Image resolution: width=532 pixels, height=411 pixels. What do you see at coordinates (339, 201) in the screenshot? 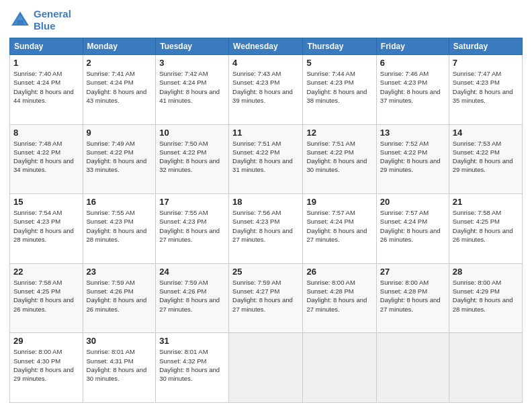
I see `day-number: 19` at bounding box center [339, 201].